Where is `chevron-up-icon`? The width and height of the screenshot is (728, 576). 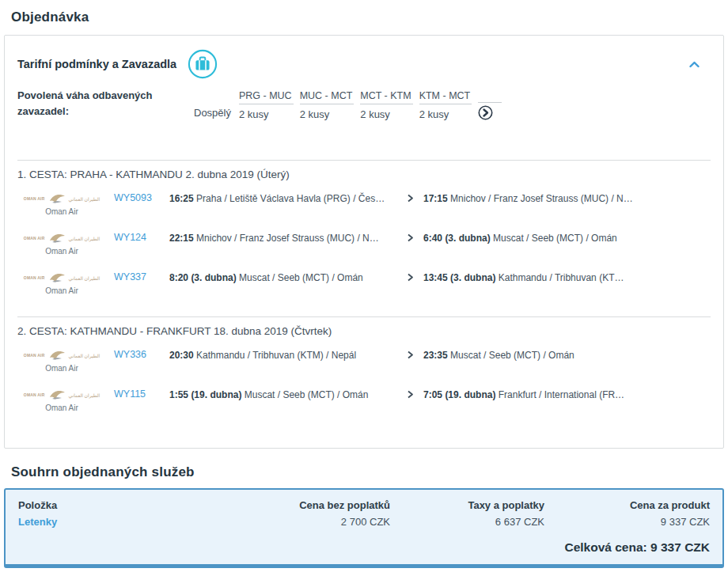
chevron-up-icon is located at coordinates (695, 65).